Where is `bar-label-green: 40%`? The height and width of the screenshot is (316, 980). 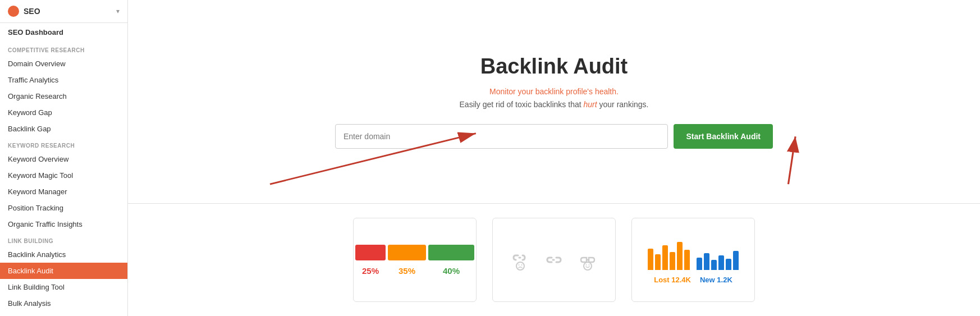
bar-label-green: 40% is located at coordinates (451, 271).